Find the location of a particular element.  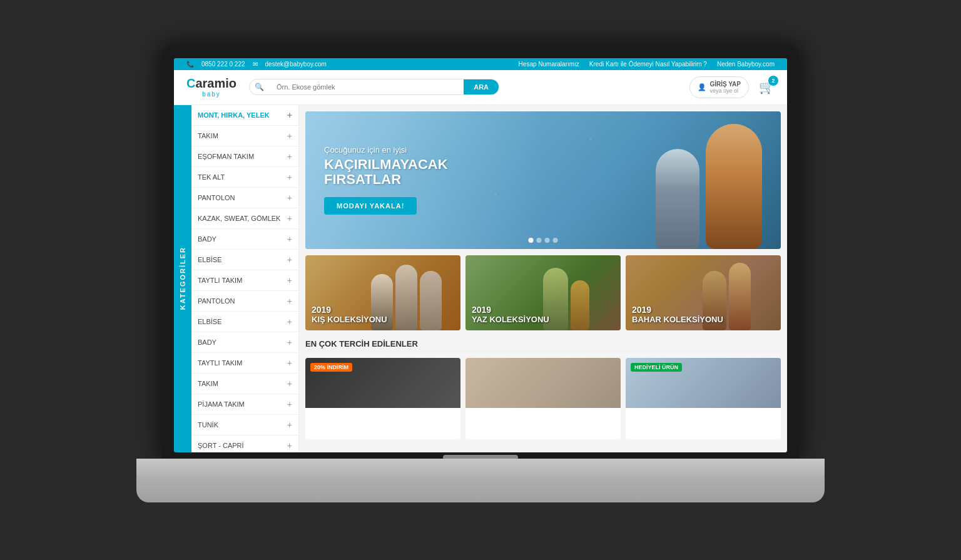

sidebar-item-plus-13: + is located at coordinates (290, 384).